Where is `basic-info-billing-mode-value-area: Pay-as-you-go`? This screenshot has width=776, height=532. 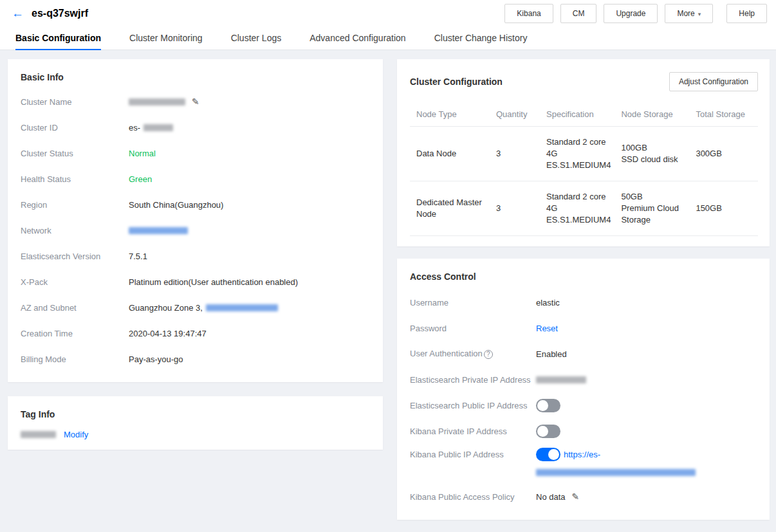
basic-info-billing-mode-value-area: Pay-as-you-go is located at coordinates (250, 359).